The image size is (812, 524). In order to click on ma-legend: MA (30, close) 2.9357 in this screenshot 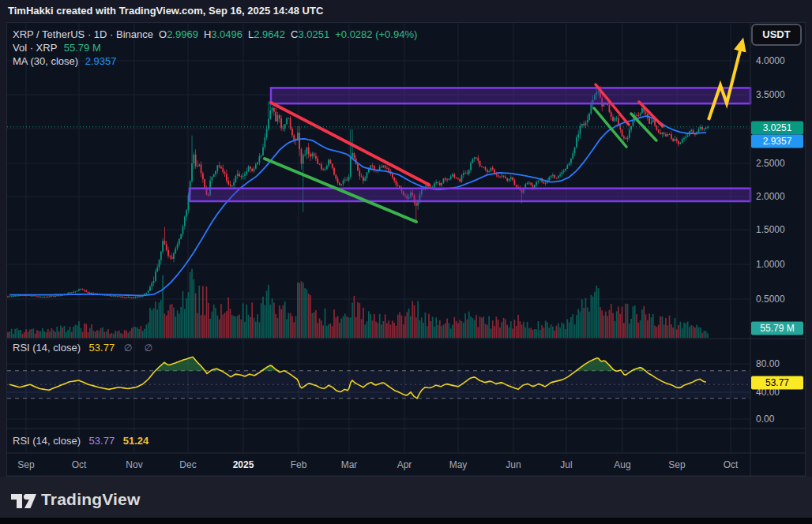, I will do `click(65, 62)`.